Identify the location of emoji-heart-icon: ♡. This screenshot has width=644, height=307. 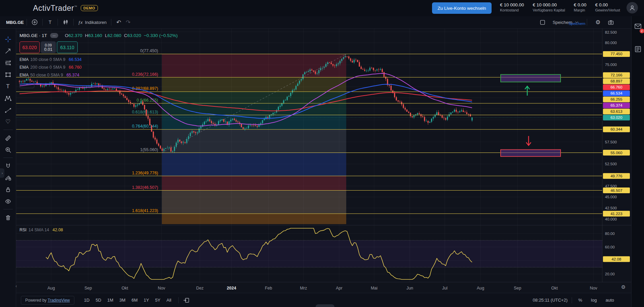
(8, 122).